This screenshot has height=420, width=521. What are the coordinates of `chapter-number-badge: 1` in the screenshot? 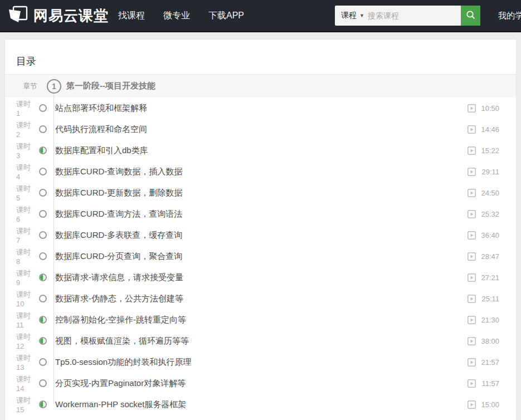 It's located at (54, 86).